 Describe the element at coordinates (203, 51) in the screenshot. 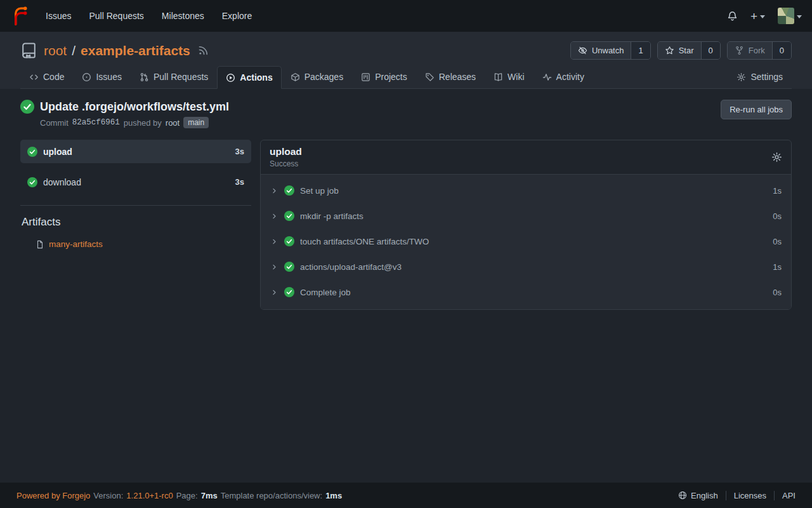

I see `rss-feed-button` at that location.